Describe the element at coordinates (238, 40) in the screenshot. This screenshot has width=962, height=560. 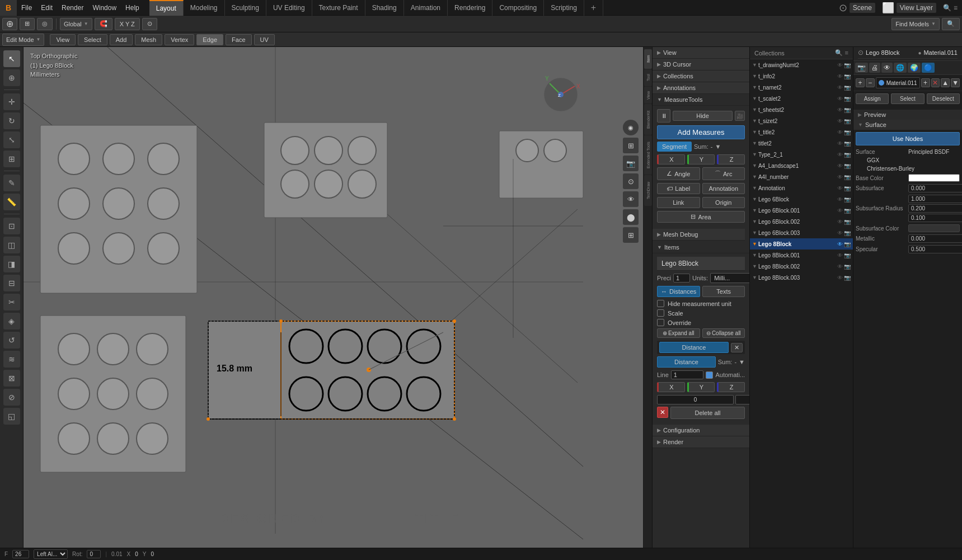
I see `face-mode-btn: Face` at that location.